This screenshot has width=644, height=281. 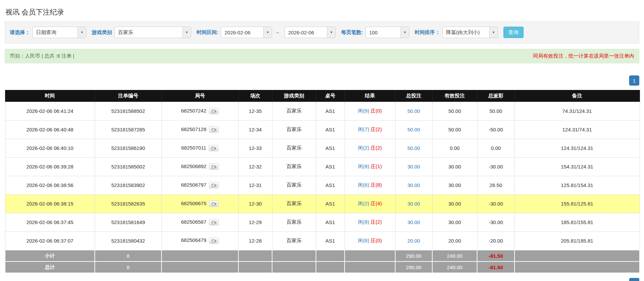 What do you see at coordinates (322, 56) in the screenshot?
I see `summary-bar: 币别：人民币 | 总共 :8 注单 | 同局有效投注，统一计算在该局第一张注单内` at bounding box center [322, 56].